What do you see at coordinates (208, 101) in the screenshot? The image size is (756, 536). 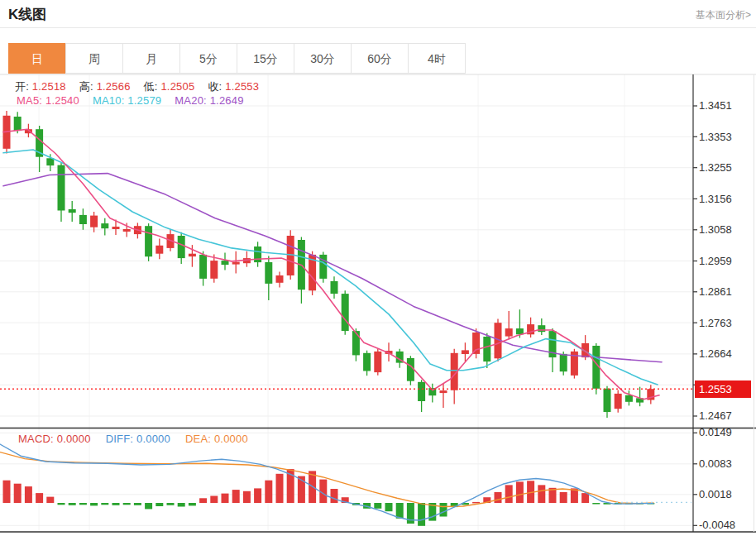 I see `legend-item: MA20: 1.2649` at bounding box center [208, 101].